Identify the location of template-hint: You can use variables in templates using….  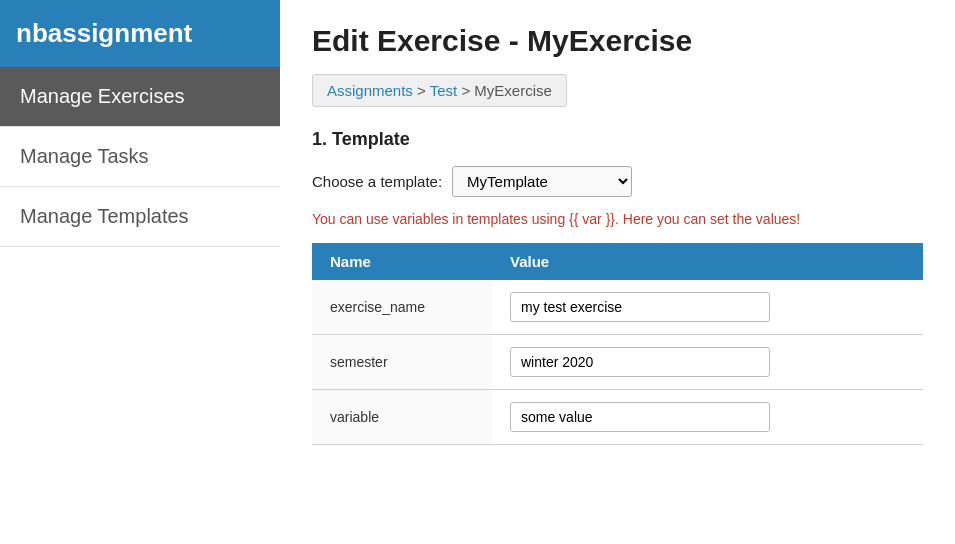
(618, 219).